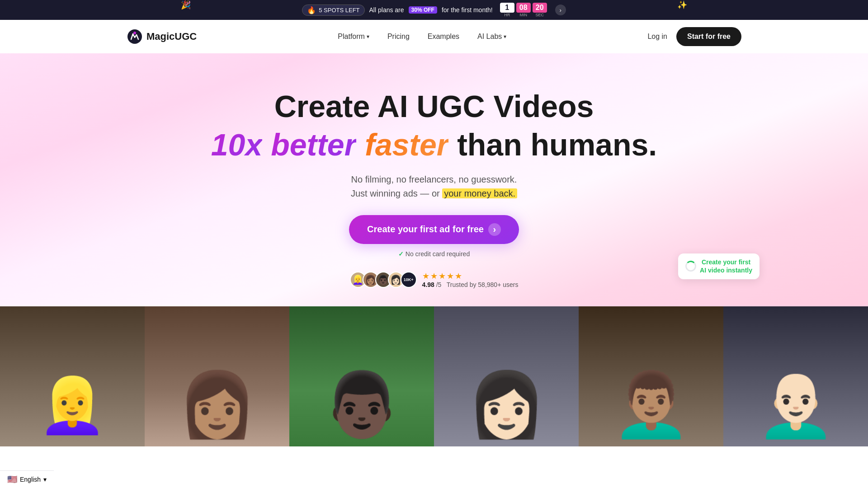 This screenshot has height=488, width=868. I want to click on rating-denom: /5, so click(439, 285).